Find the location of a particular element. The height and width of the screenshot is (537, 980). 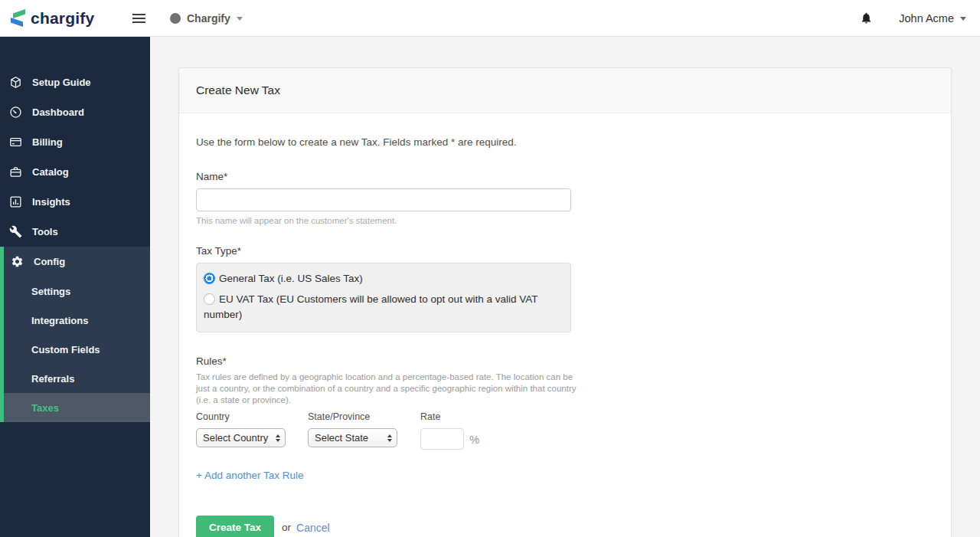

sidebar-item-catalog: Catalog is located at coordinates (75, 172).